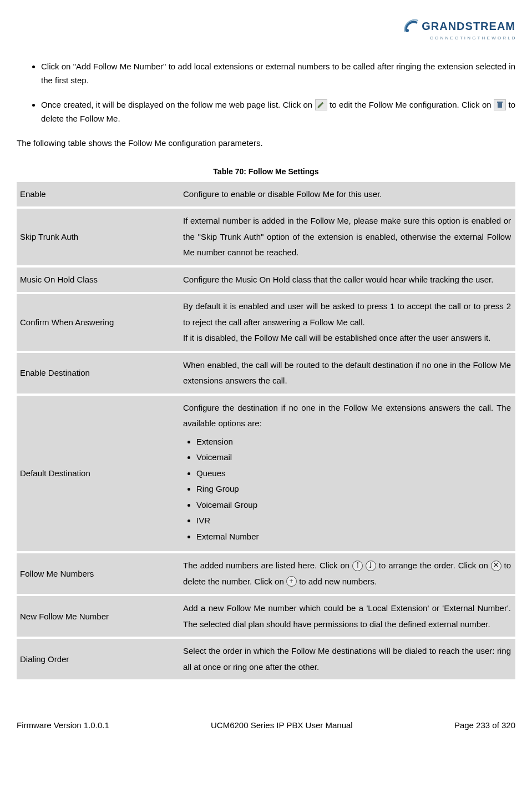 The image size is (532, 797). What do you see at coordinates (354, 490) in the screenshot?
I see `option-item: Ring Group` at bounding box center [354, 490].